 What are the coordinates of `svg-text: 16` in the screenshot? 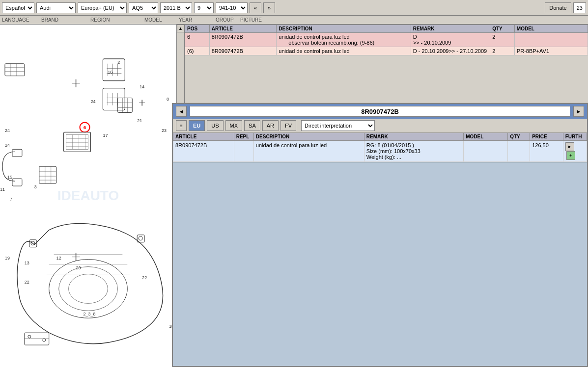 It's located at (110, 72).